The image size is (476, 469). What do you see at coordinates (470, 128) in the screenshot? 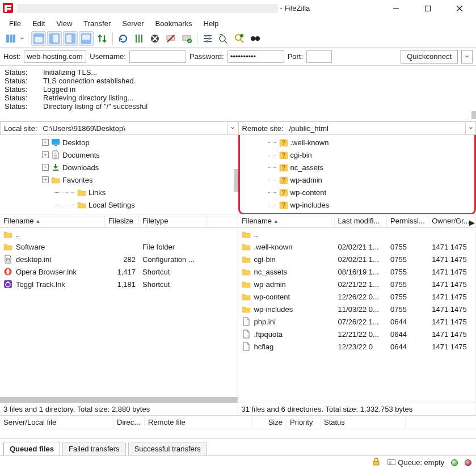
I see `remote-site-dropdown` at bounding box center [470, 128].